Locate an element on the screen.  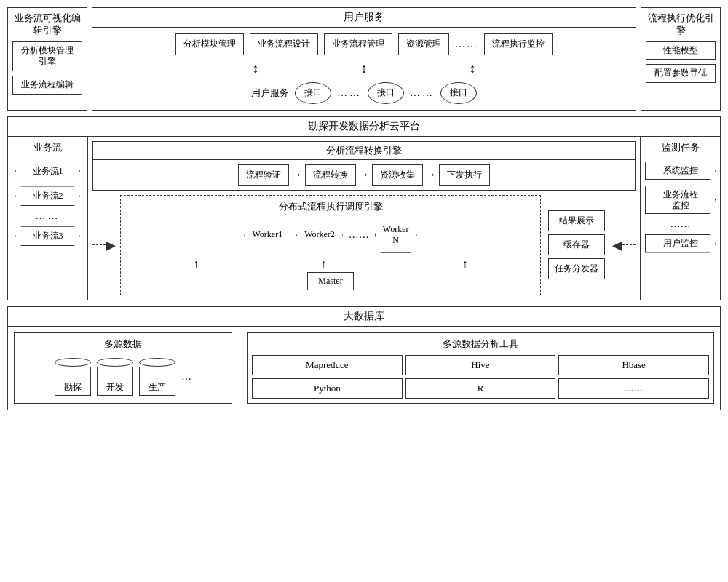
cylinder-body-2: 开发 is located at coordinates (115, 381).